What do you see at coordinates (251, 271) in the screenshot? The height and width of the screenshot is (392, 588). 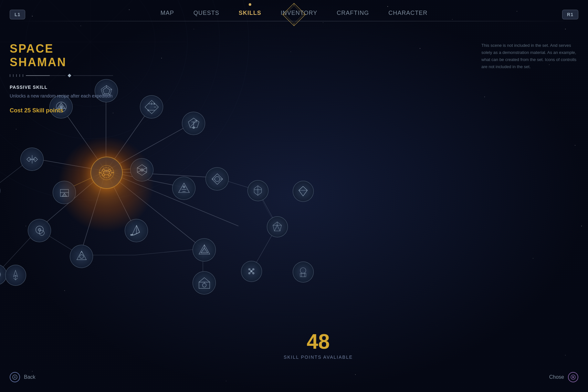 I see `skill-node-bottom-far-right` at bounding box center [251, 271].